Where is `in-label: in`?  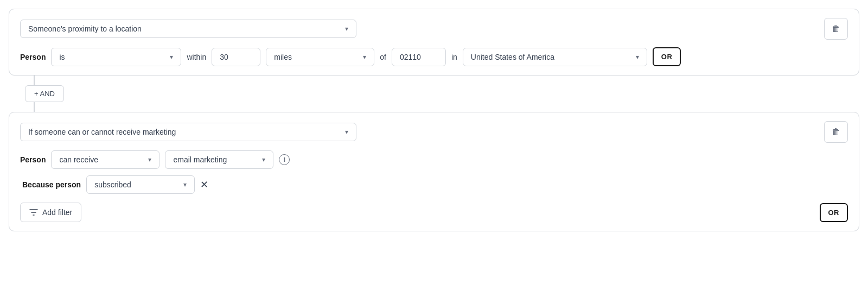 in-label: in is located at coordinates (455, 57).